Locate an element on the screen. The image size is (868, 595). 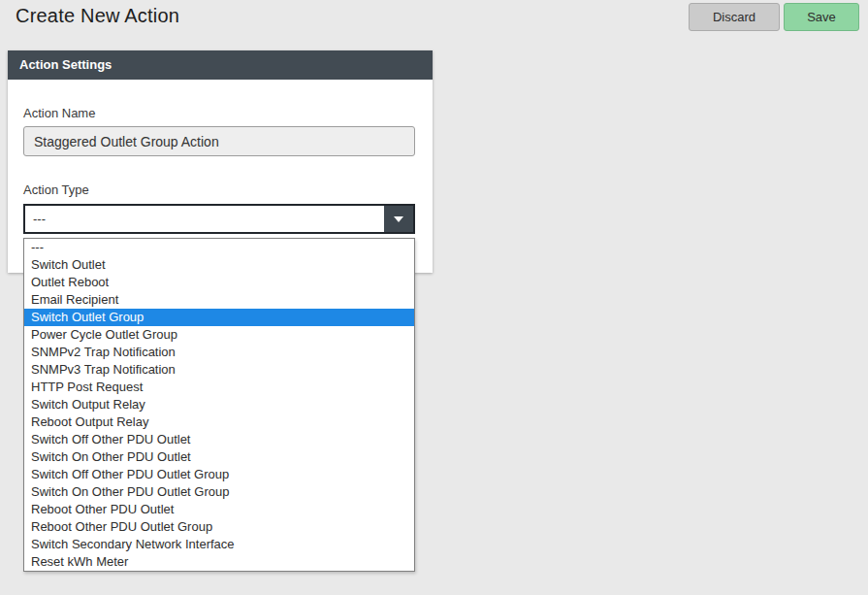
action-type-option: Switch Secondary Network Interface is located at coordinates (219, 545).